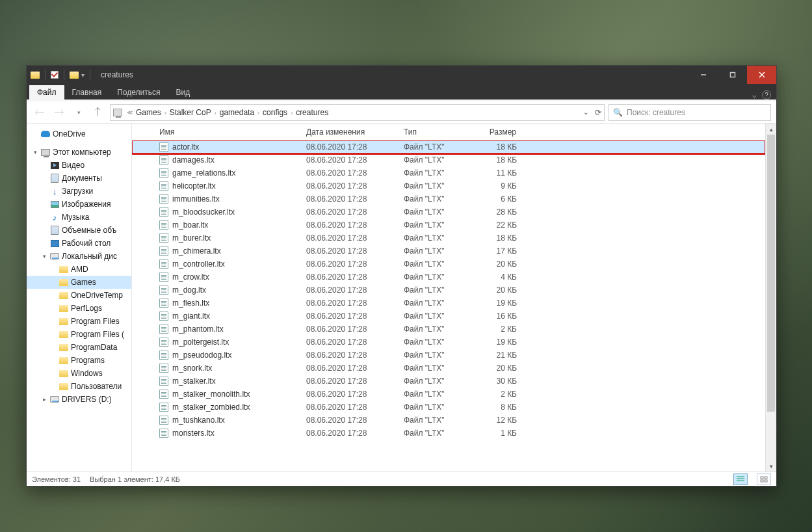 This screenshot has width=812, height=532. I want to click on tab-file: Файл, so click(47, 92).